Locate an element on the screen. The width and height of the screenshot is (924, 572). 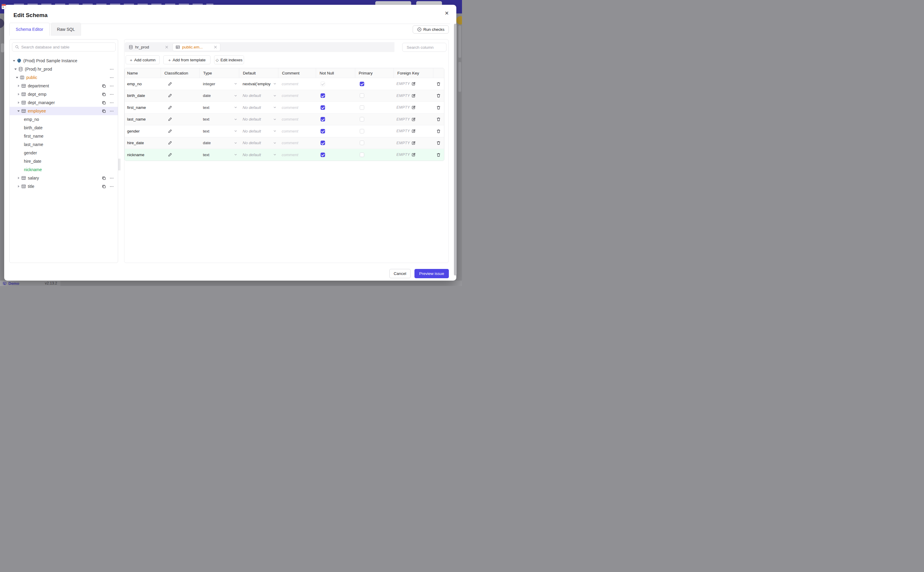
tab-raw-sql: Raw SQL is located at coordinates (66, 29).